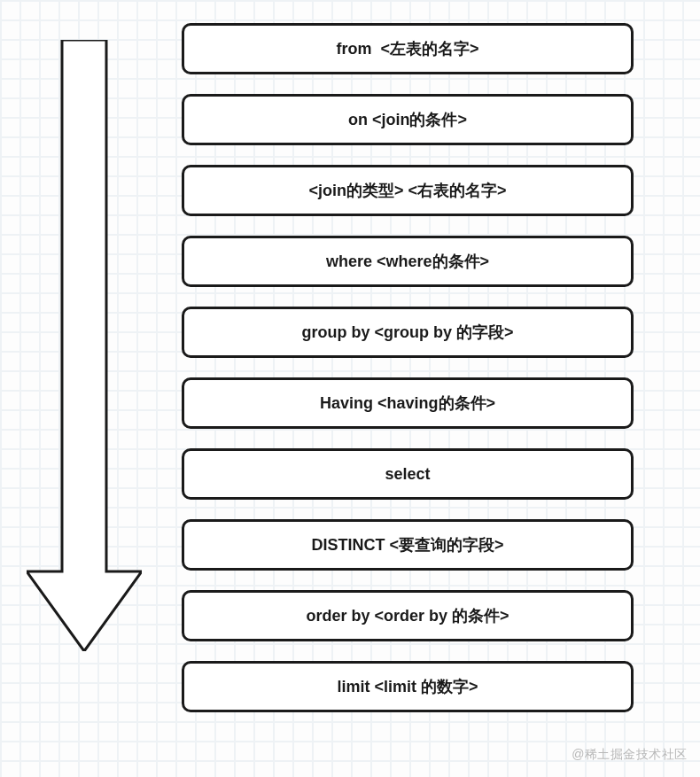 The image size is (700, 777). Describe the element at coordinates (408, 474) in the screenshot. I see `step-select: select` at that location.